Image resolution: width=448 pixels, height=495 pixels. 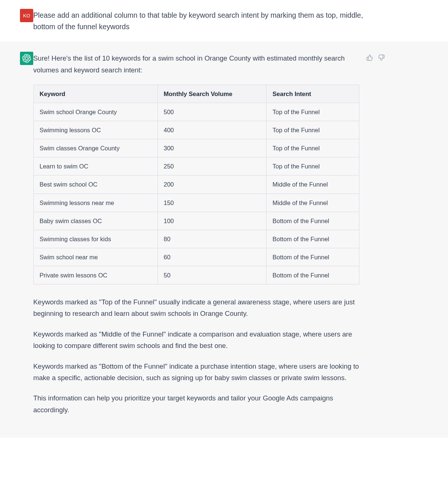 I want to click on table-cell: Best swim school OC, so click(x=96, y=185).